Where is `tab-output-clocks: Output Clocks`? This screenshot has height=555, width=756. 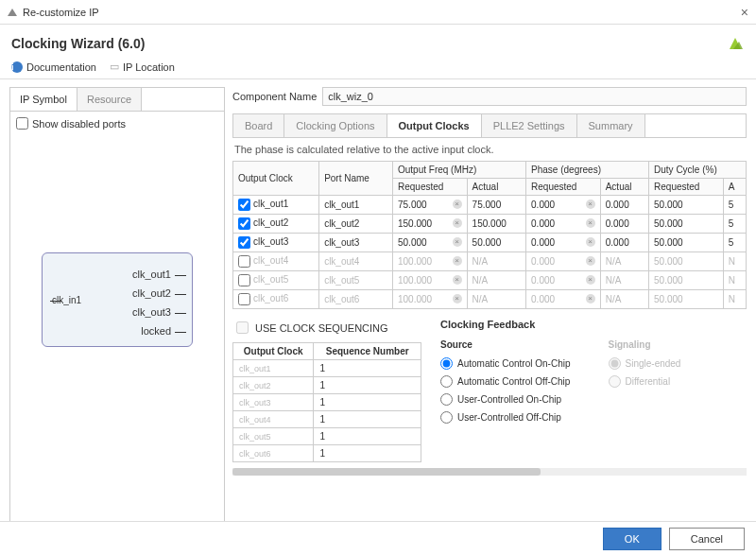
tab-output-clocks: Output Clocks is located at coordinates (435, 126).